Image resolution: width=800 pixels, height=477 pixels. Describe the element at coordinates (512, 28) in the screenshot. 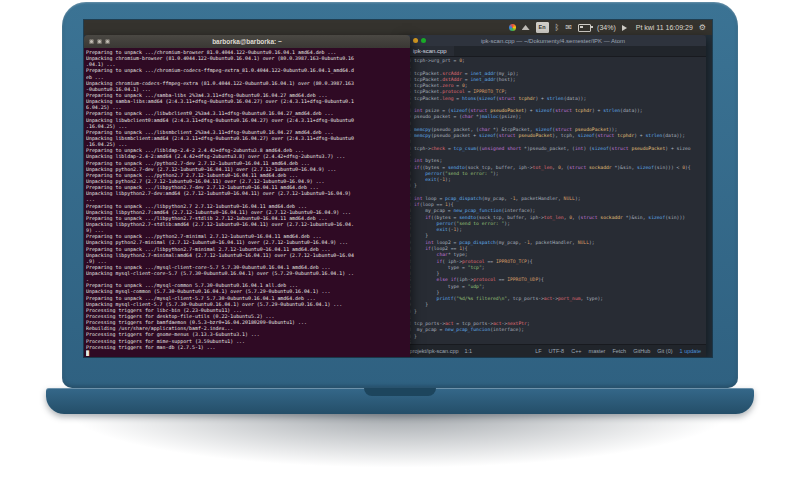

I see `app-indicator-icon` at that location.